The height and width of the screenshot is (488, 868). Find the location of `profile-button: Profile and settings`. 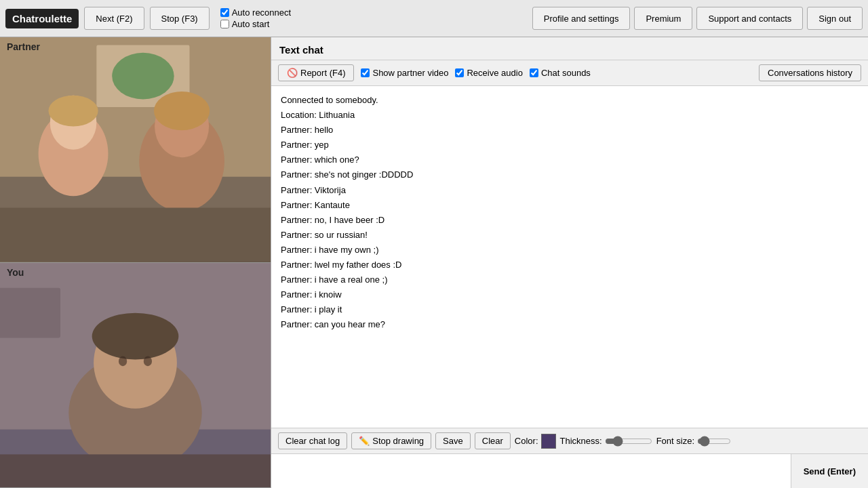

profile-button: Profile and settings is located at coordinates (582, 18).